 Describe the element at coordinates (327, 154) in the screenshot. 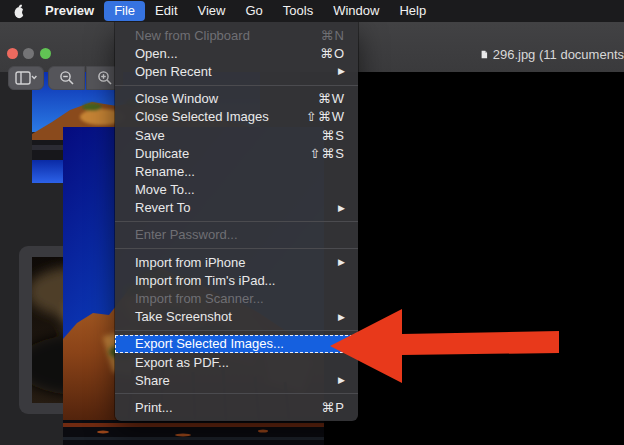

I see `menu-item-shortcut: ⇧⌘S` at that location.